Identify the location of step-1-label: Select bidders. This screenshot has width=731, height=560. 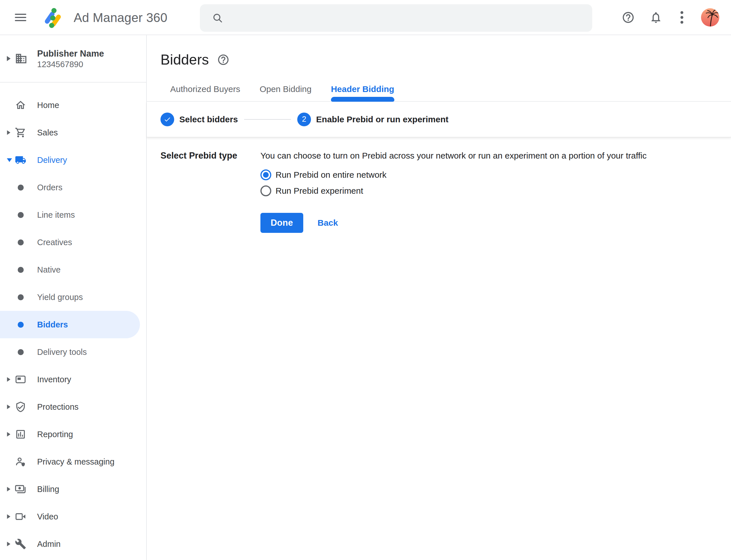
(209, 119).